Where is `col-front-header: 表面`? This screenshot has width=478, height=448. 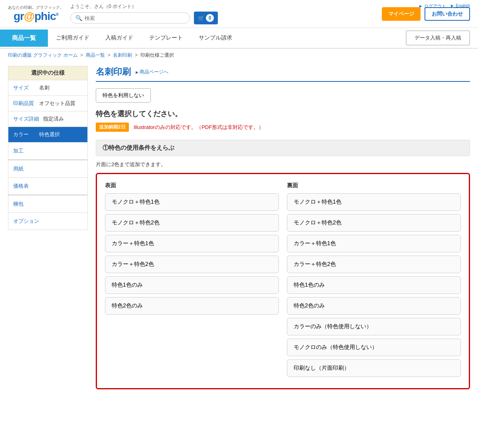
col-front-header: 表面 is located at coordinates (192, 186).